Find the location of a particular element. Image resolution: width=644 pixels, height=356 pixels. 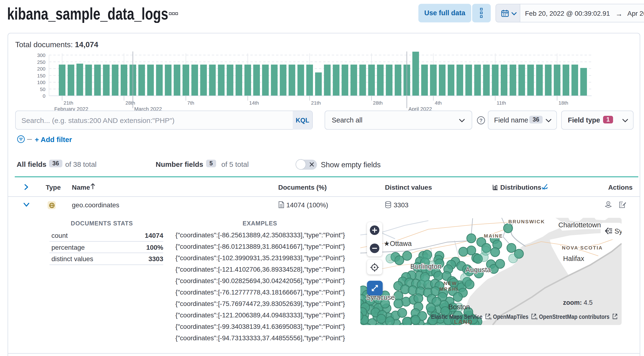

svg-text: 100 is located at coordinates (42, 82).